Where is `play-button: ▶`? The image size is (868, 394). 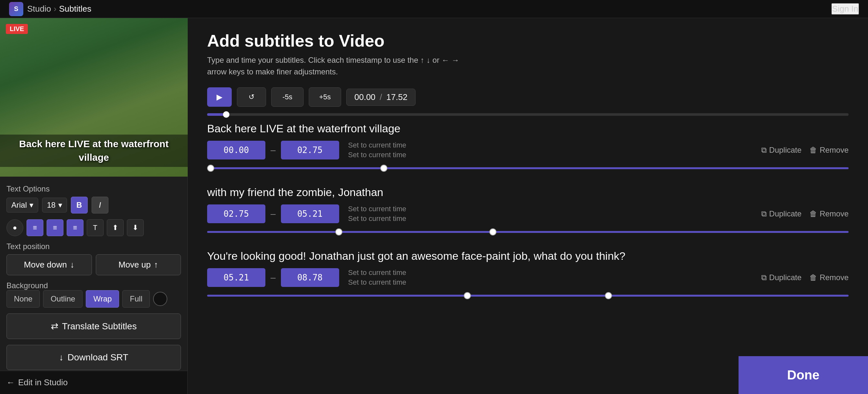 play-button: ▶ is located at coordinates (220, 97).